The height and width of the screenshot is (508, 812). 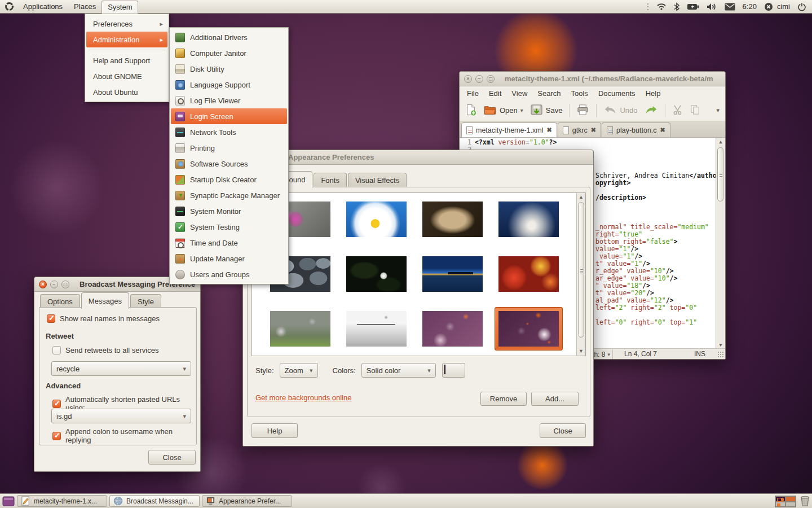 I want to click on menu-item-startup-disk-creator: Startup Disk Creator, so click(x=229, y=179).